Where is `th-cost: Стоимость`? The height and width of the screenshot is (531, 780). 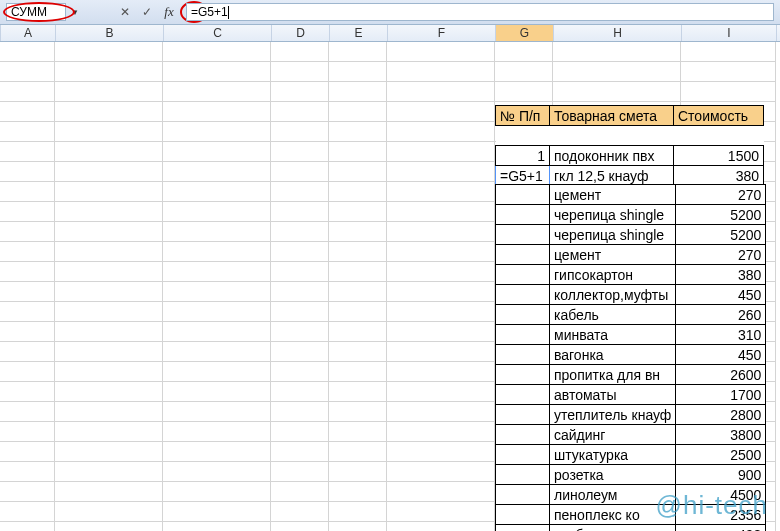 th-cost: Стоимость is located at coordinates (719, 116).